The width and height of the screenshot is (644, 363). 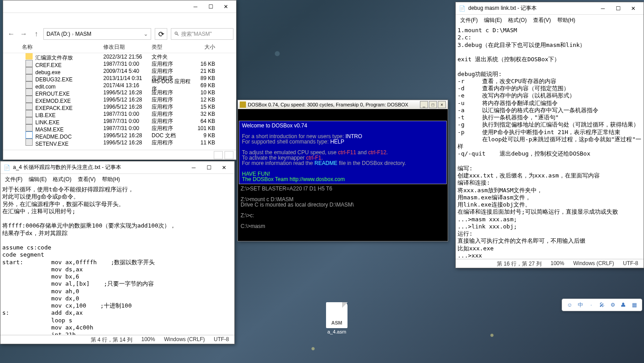 I want to click on dosbox-title: DOSBox 0.74, Cpu speed: 3000 cycles, Fra…, so click(x=334, y=105).